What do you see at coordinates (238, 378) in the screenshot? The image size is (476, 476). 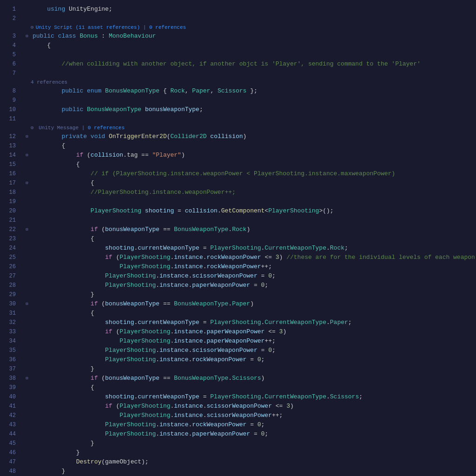 I see `line-38: 38 ⊟ if (bonusWeaponType == BonusWeaponT…` at bounding box center [238, 378].